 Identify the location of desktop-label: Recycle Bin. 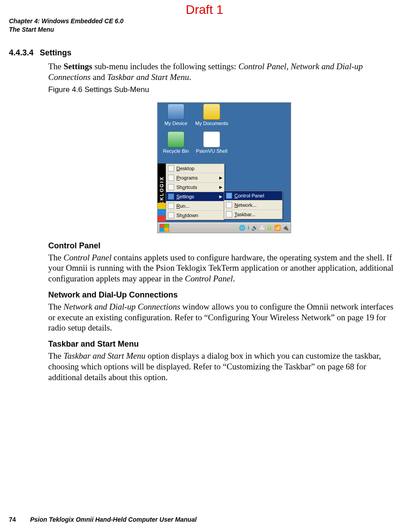
(176, 151).